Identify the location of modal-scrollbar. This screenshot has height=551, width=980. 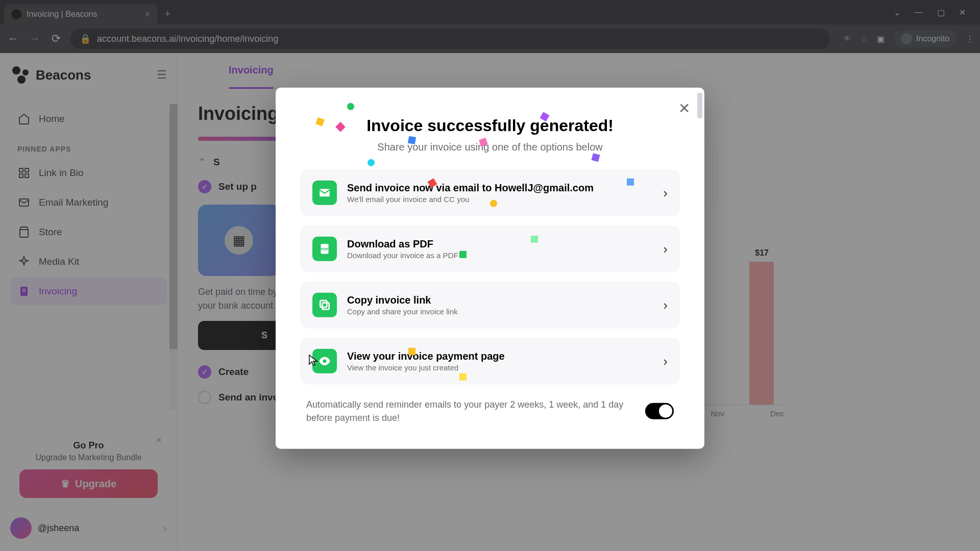
(700, 268).